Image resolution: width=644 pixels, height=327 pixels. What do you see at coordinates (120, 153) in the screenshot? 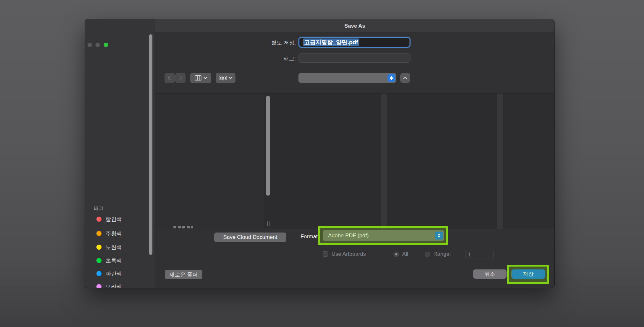
I see `sidebar: 태그 빨간색 주황색 노란색 초록색 파란색` at bounding box center [120, 153].